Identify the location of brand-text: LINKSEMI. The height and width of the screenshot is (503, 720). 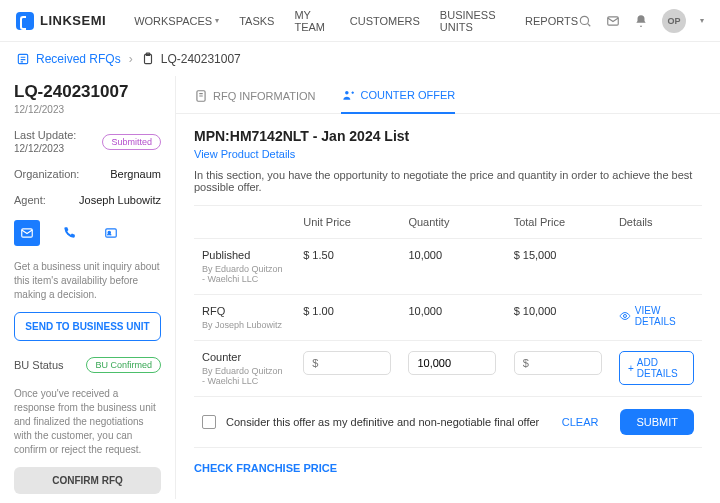
(73, 20).